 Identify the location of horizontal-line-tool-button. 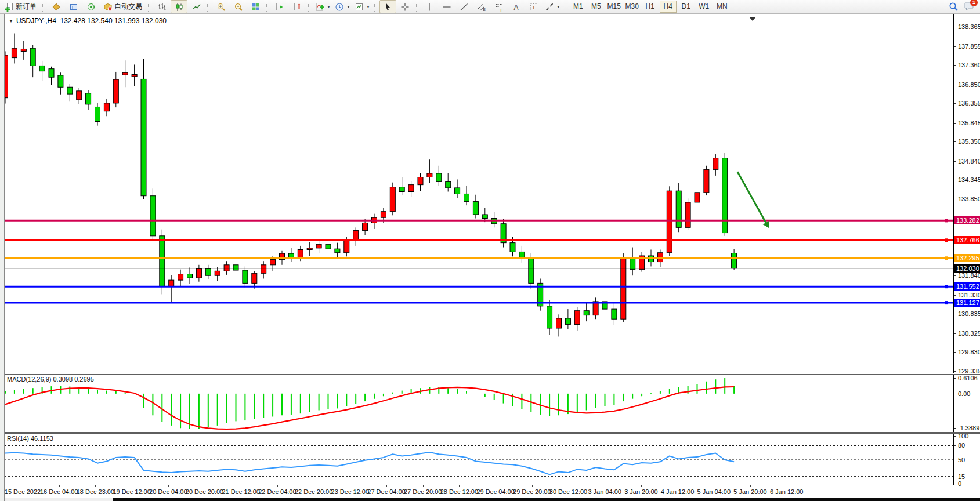
(447, 7).